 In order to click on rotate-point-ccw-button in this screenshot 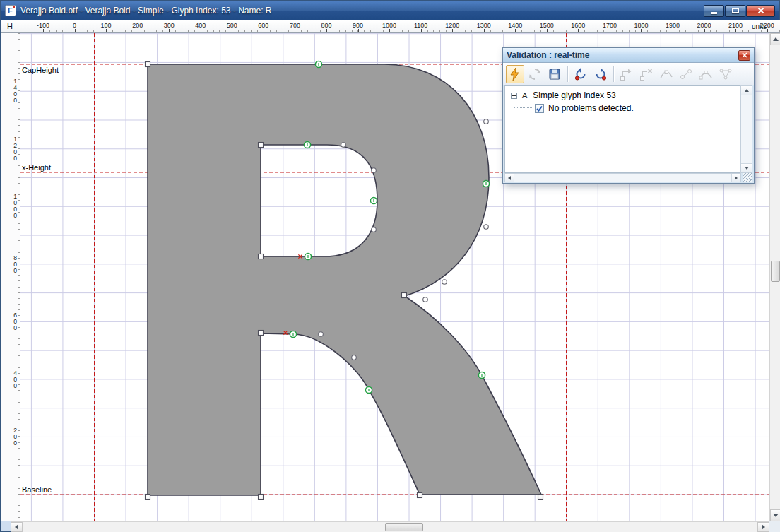, I will do `click(581, 74)`.